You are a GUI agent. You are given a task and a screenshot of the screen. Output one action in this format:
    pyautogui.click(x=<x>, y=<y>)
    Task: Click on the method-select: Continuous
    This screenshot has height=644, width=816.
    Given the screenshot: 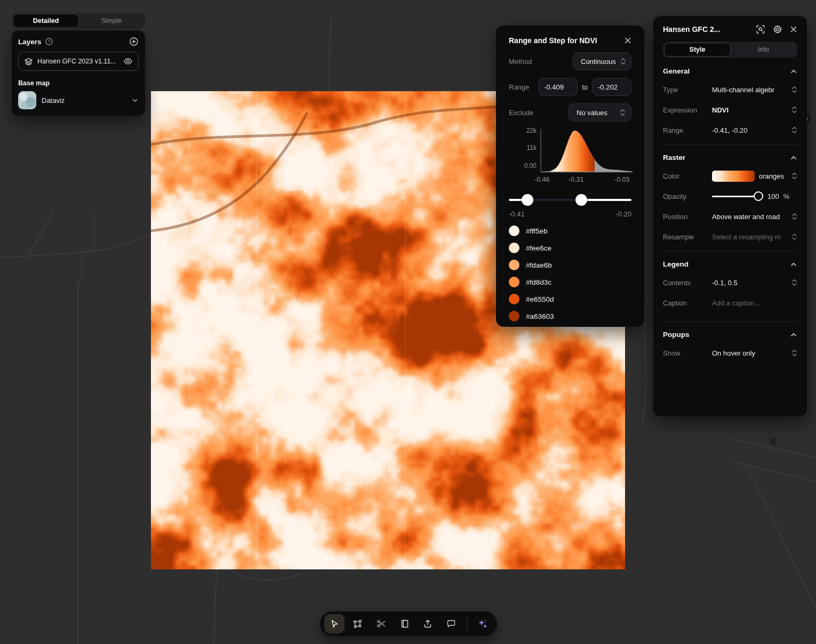 What is the action you would take?
    pyautogui.click(x=602, y=61)
    